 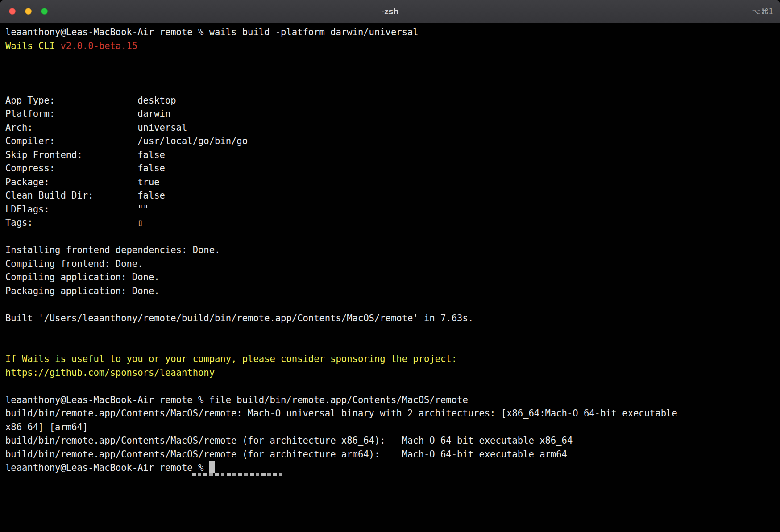 What do you see at coordinates (212, 32) in the screenshot?
I see `terminal-text-segment: leaanthony@Leas-MacBook-Air remote % wai…` at bounding box center [212, 32].